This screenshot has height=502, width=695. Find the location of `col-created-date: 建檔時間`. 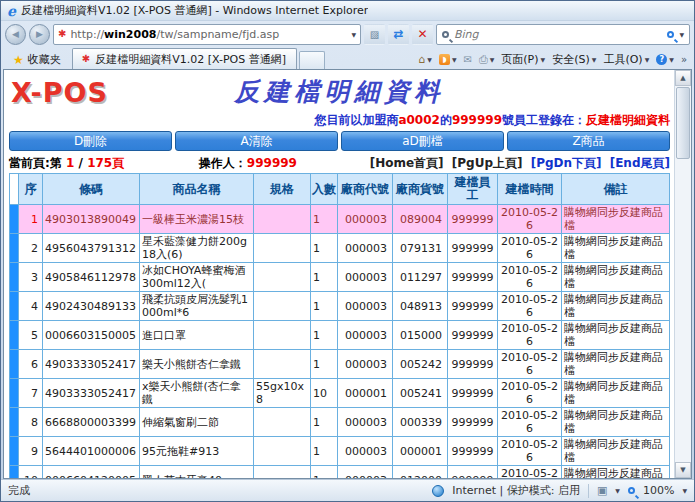

col-created-date: 建檔時間 is located at coordinates (530, 190).